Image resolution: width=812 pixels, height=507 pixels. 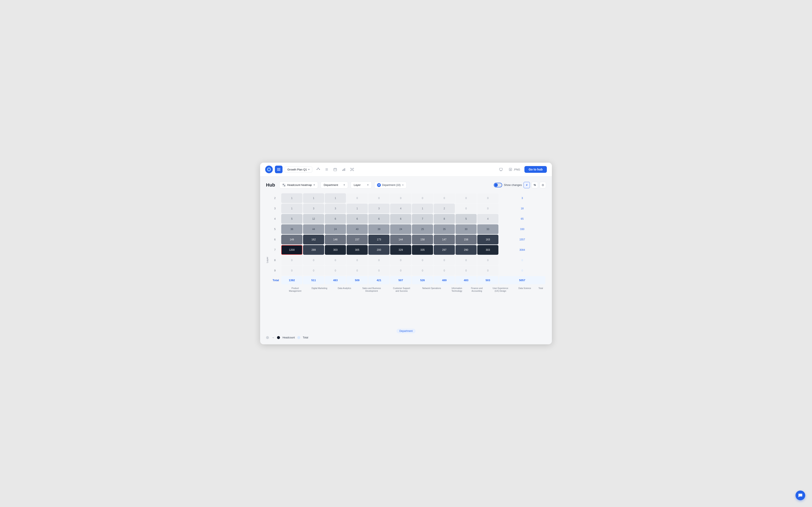 What do you see at coordinates (514, 169) in the screenshot?
I see `png-export-btn: .PNG` at bounding box center [514, 169].